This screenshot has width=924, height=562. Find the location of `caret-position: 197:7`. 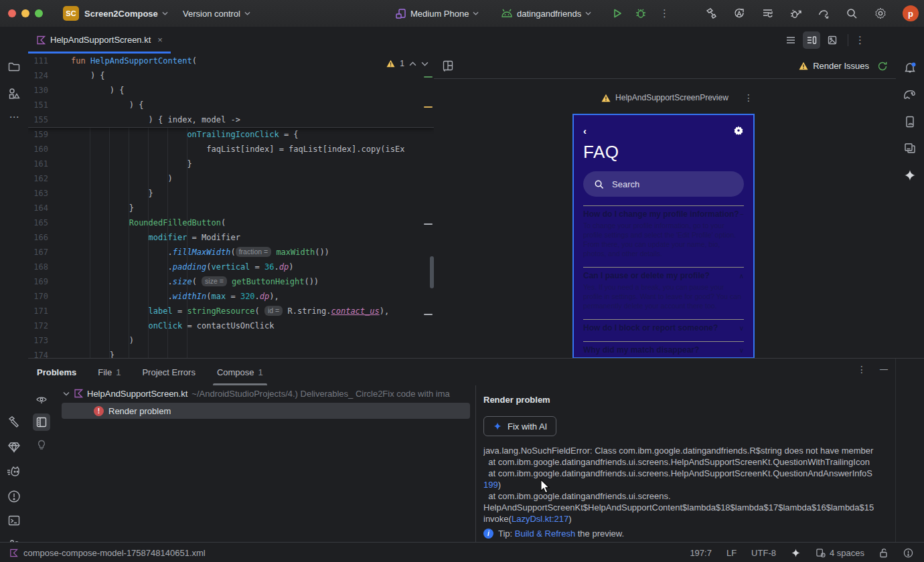

caret-position: 197:7 is located at coordinates (700, 553).